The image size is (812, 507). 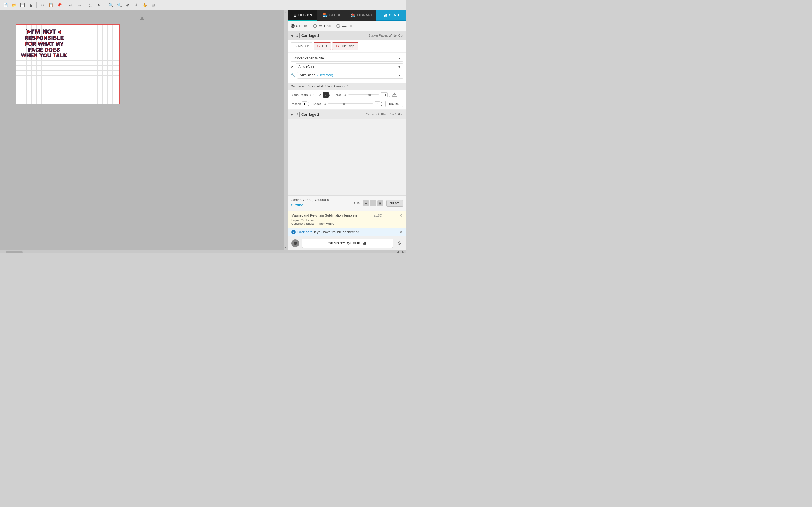 What do you see at coordinates (345, 95) in the screenshot?
I see `force-slider-min-icon: ▲` at bounding box center [345, 95].